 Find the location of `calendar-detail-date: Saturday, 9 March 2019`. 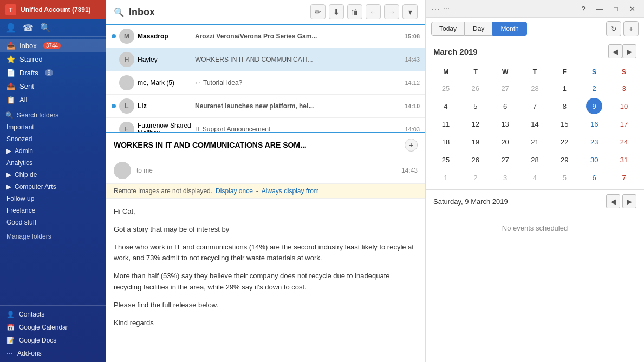

calendar-detail-date: Saturday, 9 March 2019 is located at coordinates (520, 201).